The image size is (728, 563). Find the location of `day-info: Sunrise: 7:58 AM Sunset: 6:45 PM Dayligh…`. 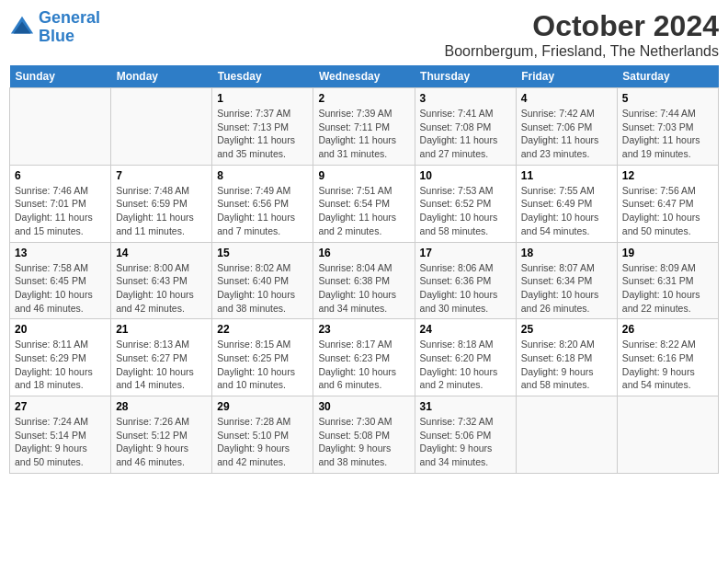

day-info: Sunrise: 7:58 AM Sunset: 6:45 PM Dayligh… is located at coordinates (61, 289).